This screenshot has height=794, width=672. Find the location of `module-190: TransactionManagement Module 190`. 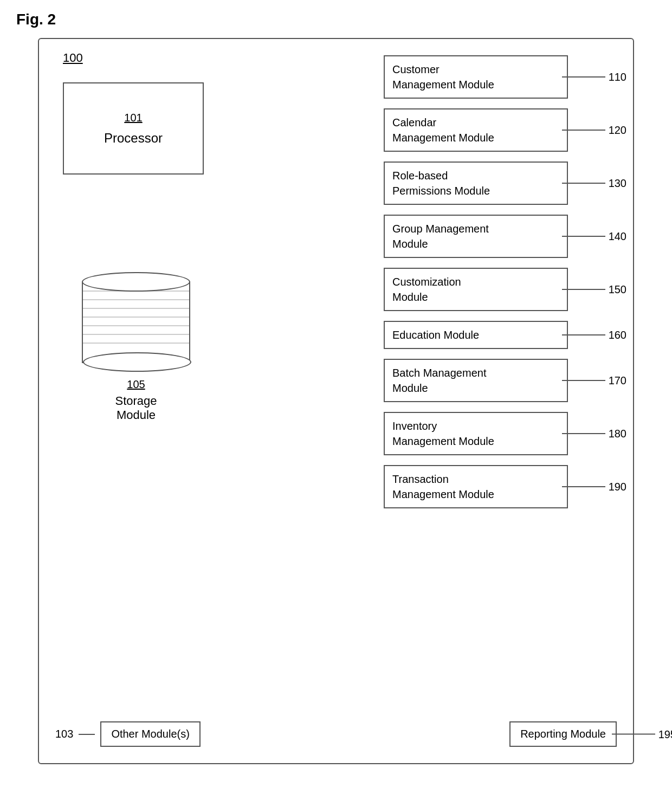

module-190: TransactionManagement Module 190 is located at coordinates (476, 487).